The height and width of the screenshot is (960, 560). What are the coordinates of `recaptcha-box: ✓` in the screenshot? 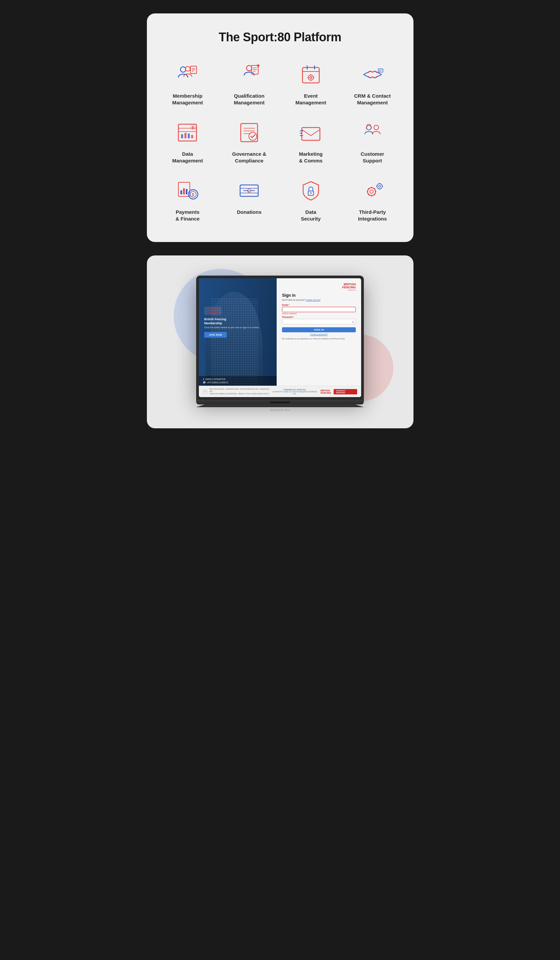 It's located at (205, 392).